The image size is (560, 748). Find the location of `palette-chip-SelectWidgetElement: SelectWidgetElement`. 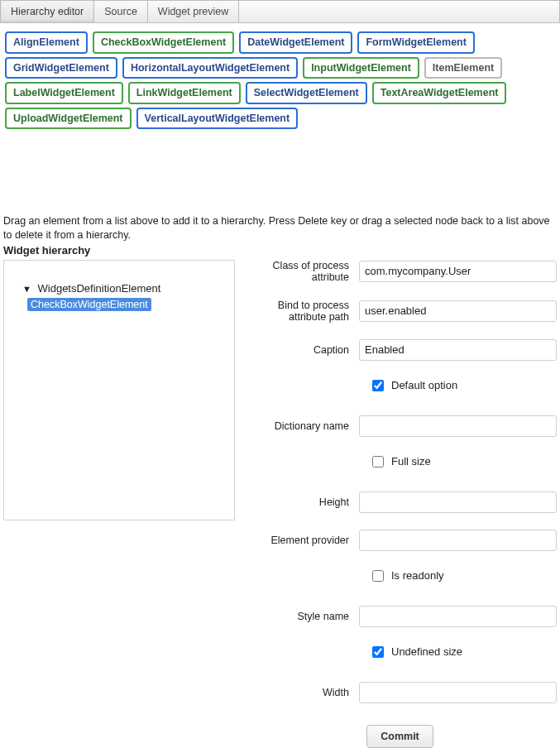

palette-chip-SelectWidgetElement: SelectWidgetElement is located at coordinates (306, 93).